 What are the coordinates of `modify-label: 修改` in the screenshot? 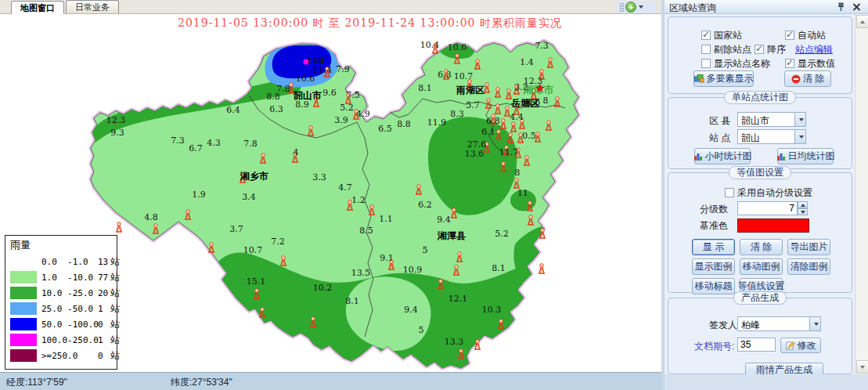 It's located at (807, 346).